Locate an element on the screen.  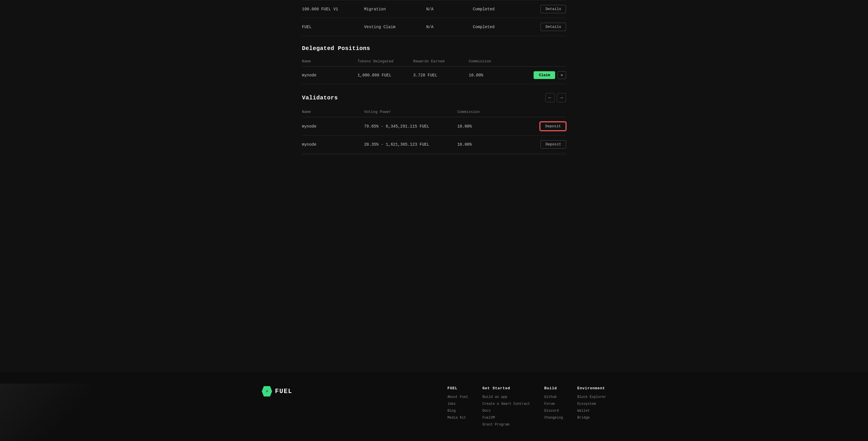
validators-table: Name Voting Power Commission mynode 79.6… is located at coordinates (434, 131).